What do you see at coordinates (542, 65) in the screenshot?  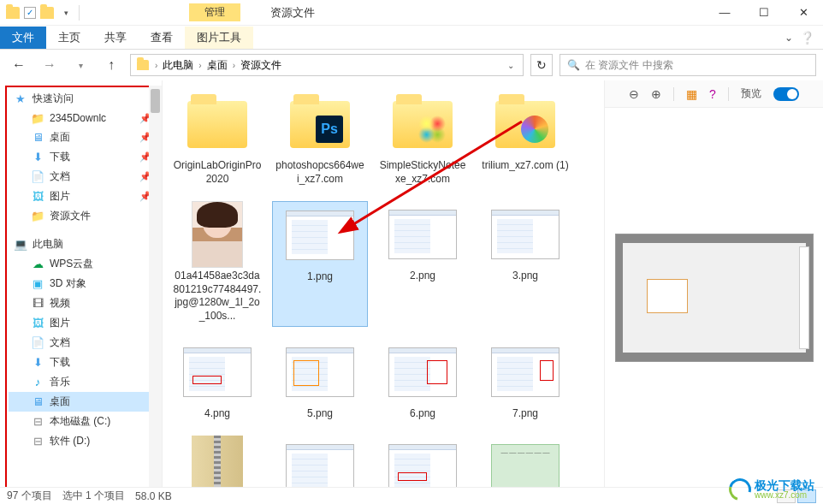 I see `refresh-button: ↻` at bounding box center [542, 65].